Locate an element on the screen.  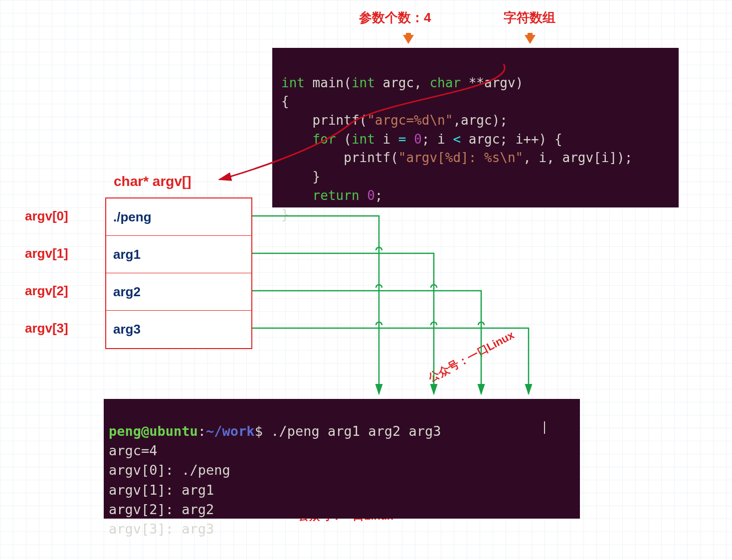
code-token: = is located at coordinates (402, 139).